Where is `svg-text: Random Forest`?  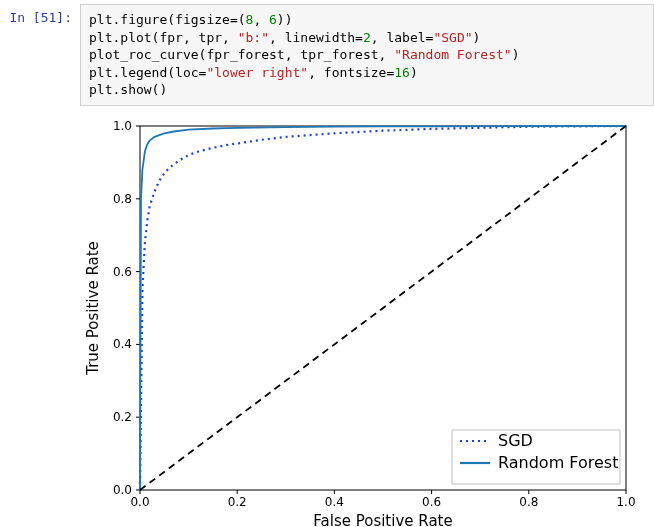 svg-text: Random Forest is located at coordinates (558, 462).